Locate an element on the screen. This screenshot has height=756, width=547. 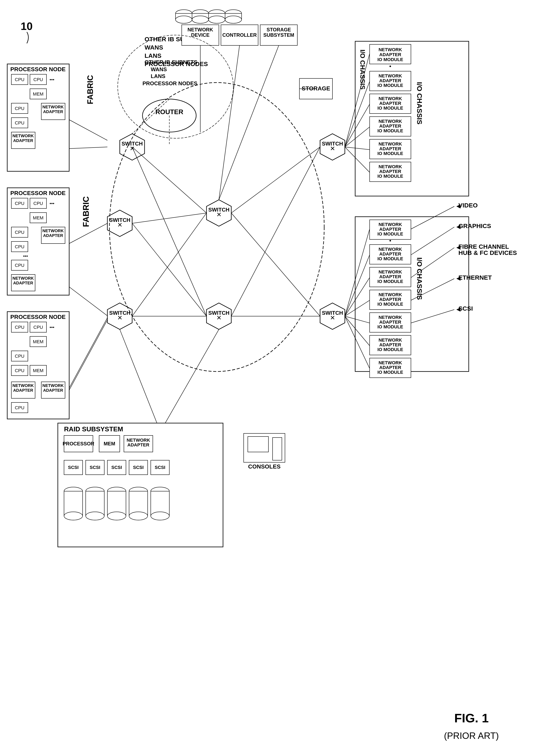
svg-text: DEVICE is located at coordinates (200, 35).